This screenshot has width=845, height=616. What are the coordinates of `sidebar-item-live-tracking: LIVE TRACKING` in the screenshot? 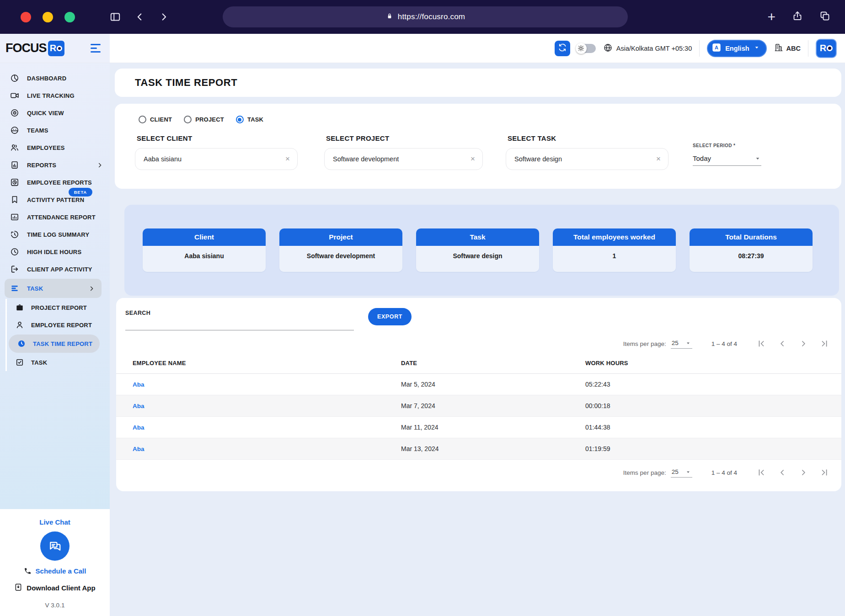 It's located at (55, 96).